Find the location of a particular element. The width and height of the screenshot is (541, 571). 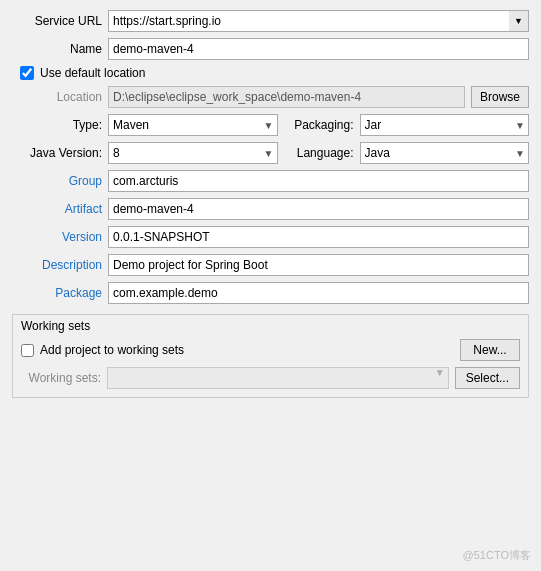

name-input is located at coordinates (318, 49).